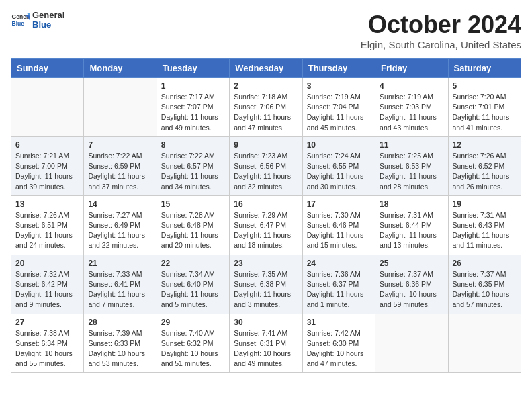  I want to click on daylight-text: Daylight: 11 hours and 18 minutes., so click(262, 240).